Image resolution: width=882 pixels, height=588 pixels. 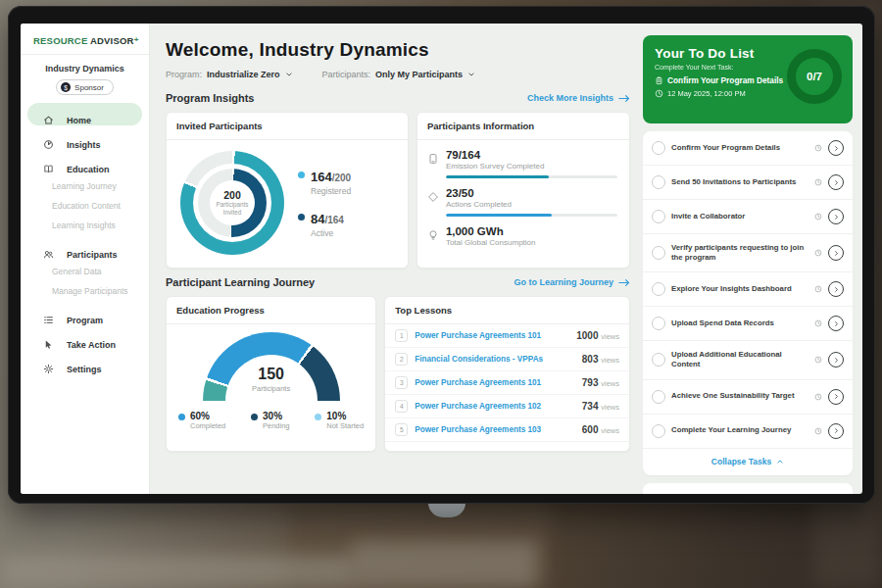 What do you see at coordinates (402, 359) in the screenshot?
I see `lesson-rank: 2` at bounding box center [402, 359].